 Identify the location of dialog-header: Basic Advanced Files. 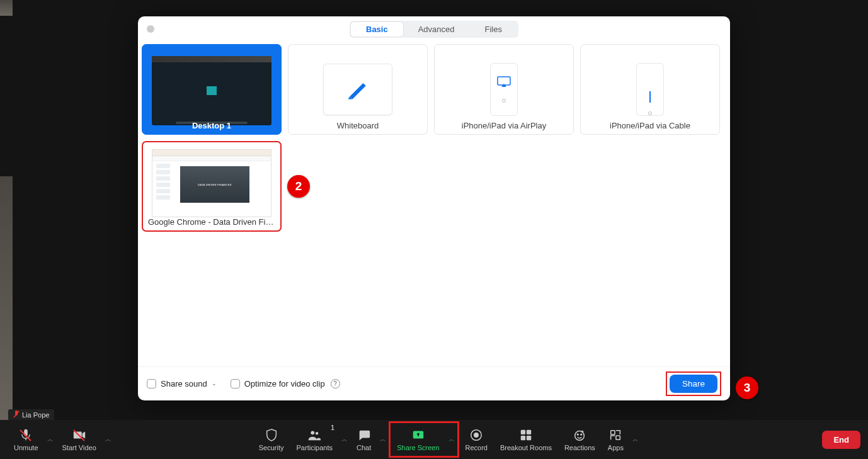
(434, 29).